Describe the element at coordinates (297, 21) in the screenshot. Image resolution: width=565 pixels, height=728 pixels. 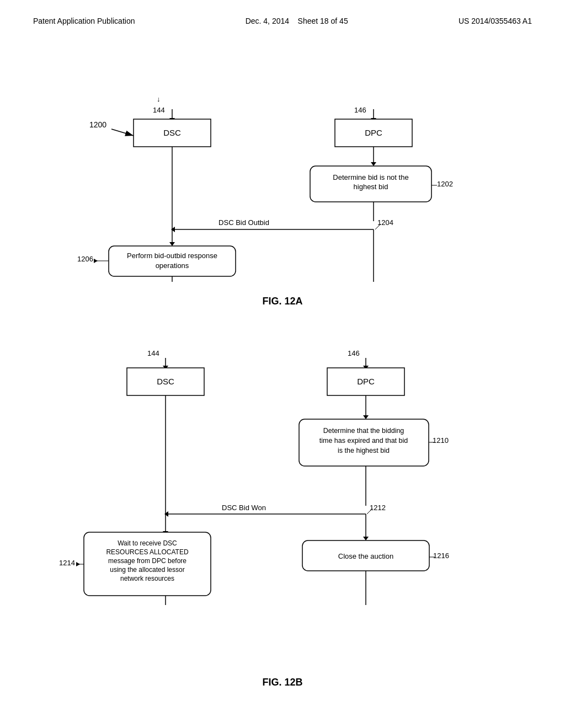
I see `header-center: Dec. 4, 2014 Sheet 18 of 45` at that location.